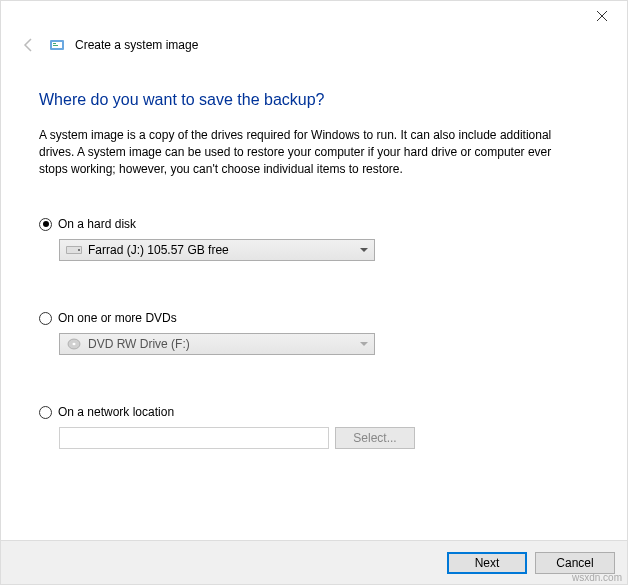 The image size is (628, 585). Describe the element at coordinates (46, 412) in the screenshot. I see `radio-network-input` at that location.